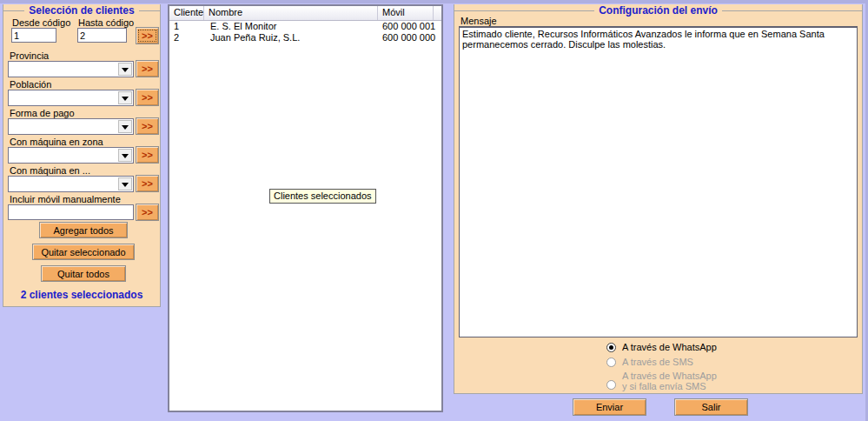  Describe the element at coordinates (30, 56) in the screenshot. I see `provincia-label: Provincia` at that location.